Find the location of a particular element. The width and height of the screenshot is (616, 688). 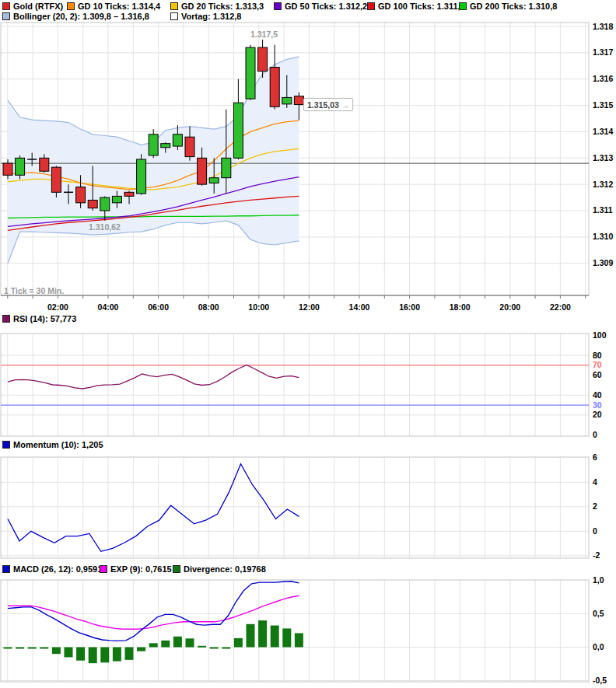

price-tick-label: 1.318 is located at coordinates (603, 26).